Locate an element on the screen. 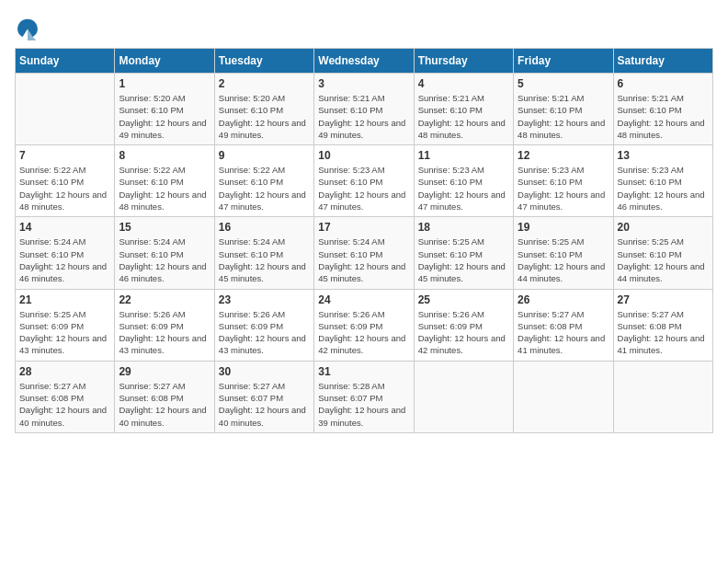 The image size is (728, 563). calendar-cell: 19Sunrise: 5:25 AM Sunset: 6:10 PM Dayli… is located at coordinates (563, 253).